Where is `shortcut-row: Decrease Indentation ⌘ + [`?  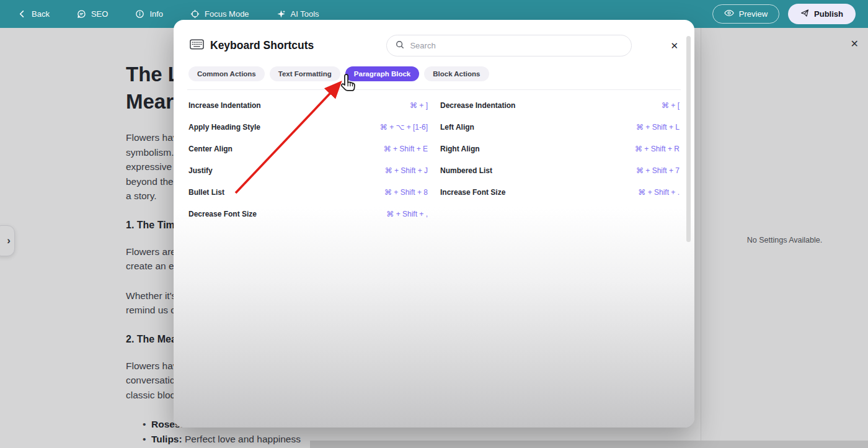 shortcut-row: Decrease Indentation ⌘ + [ is located at coordinates (560, 105).